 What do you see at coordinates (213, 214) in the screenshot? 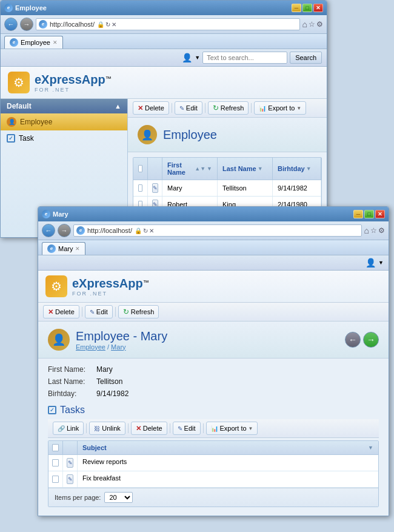
I see `title-bar-2: e Mary ─ □ ✕` at bounding box center [213, 214].